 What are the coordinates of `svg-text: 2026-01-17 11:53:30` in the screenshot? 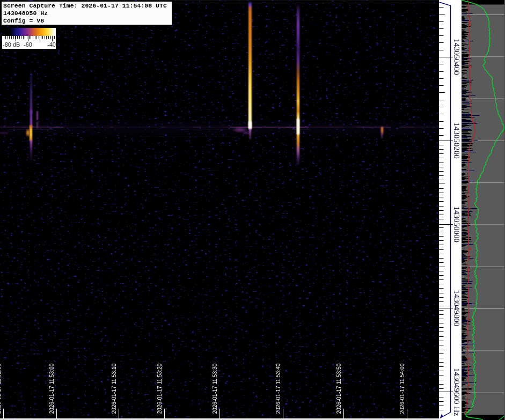 It's located at (215, 388).